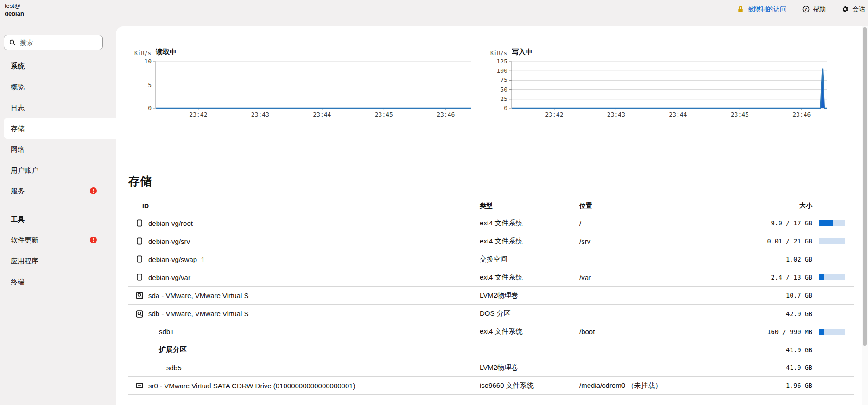  What do you see at coordinates (13, 43) in the screenshot?
I see `search-icon` at bounding box center [13, 43].